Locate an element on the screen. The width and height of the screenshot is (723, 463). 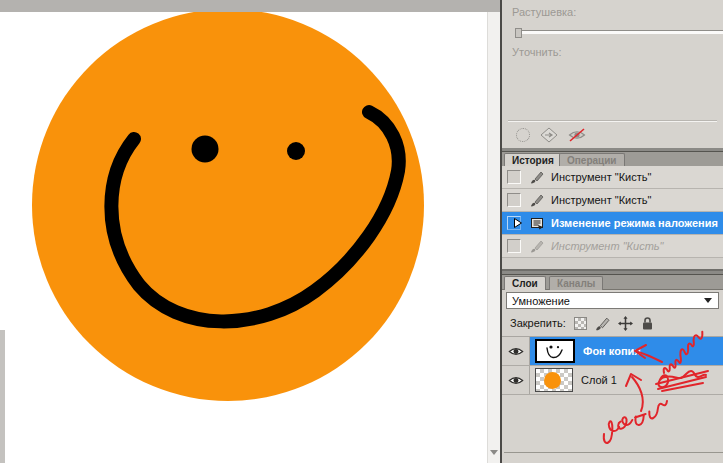
smiley-right-eye is located at coordinates (296, 151).